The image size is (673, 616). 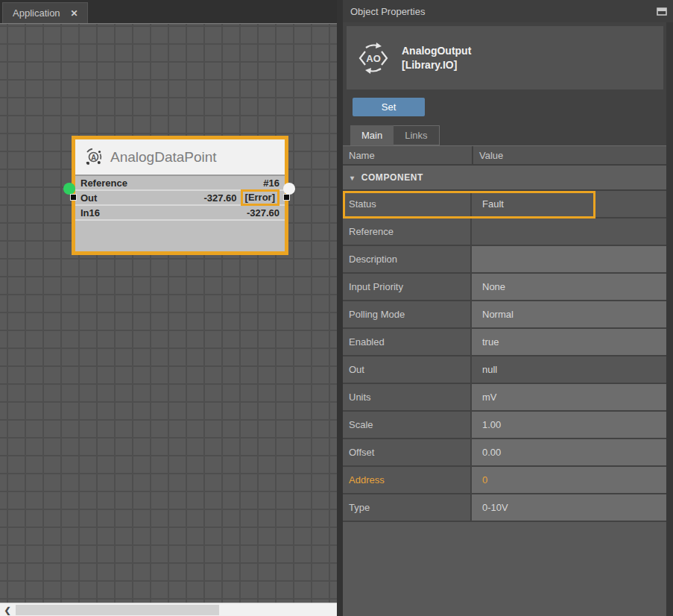 What do you see at coordinates (569, 315) in the screenshot?
I see `property-value: Normal` at bounding box center [569, 315].